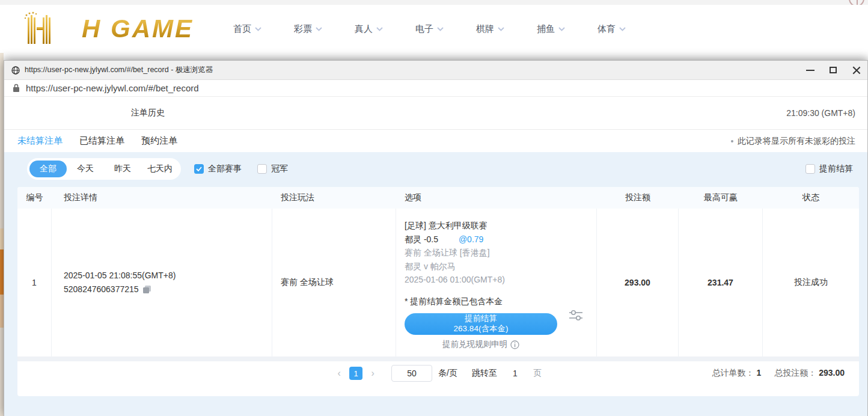 This screenshot has width=868, height=416. What do you see at coordinates (811, 283) in the screenshot?
I see `status-text: 投注成功` at bounding box center [811, 283].